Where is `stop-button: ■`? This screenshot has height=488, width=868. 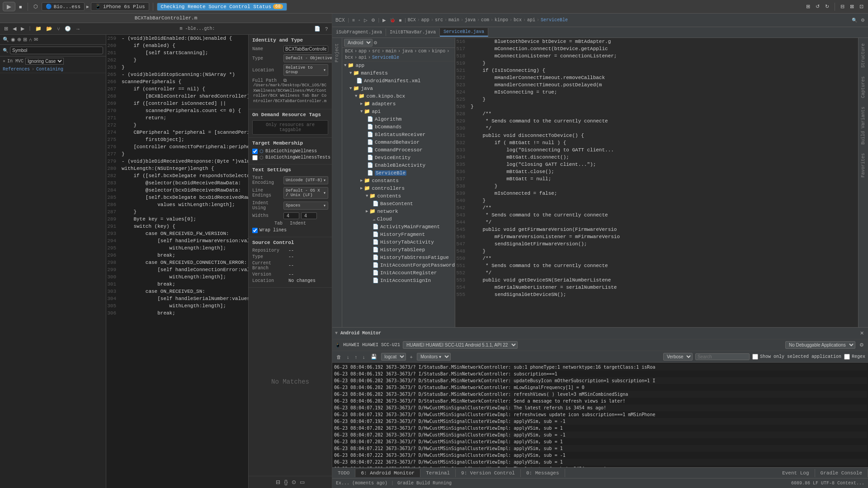
stop-button: ■ is located at coordinates (21, 7).